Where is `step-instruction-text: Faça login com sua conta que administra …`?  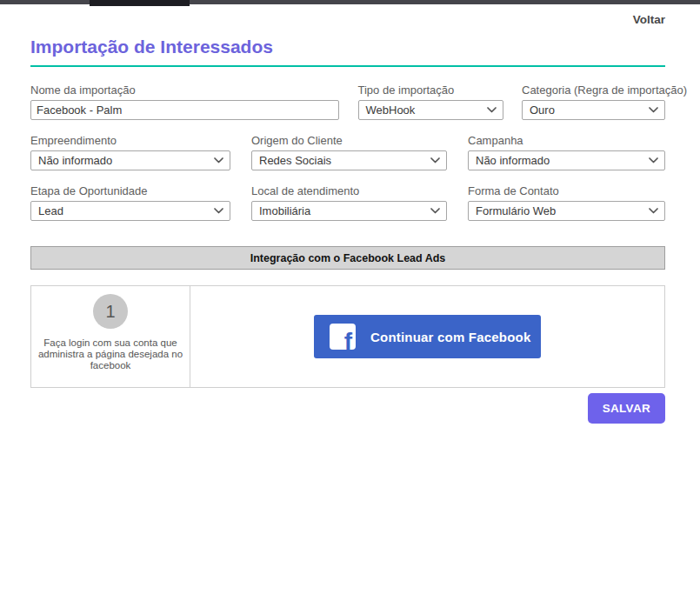
step-instruction-text: Faça login com sua conta que administra … is located at coordinates (110, 355).